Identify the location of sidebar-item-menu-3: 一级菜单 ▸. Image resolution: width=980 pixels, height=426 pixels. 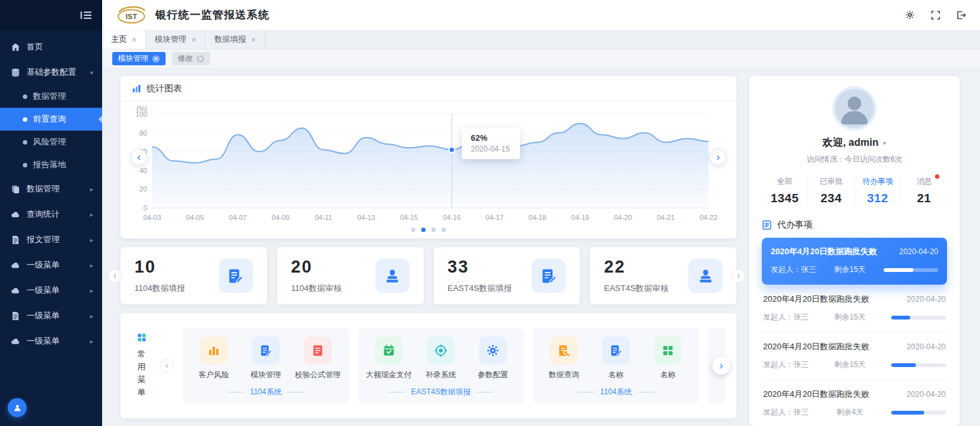
(51, 316).